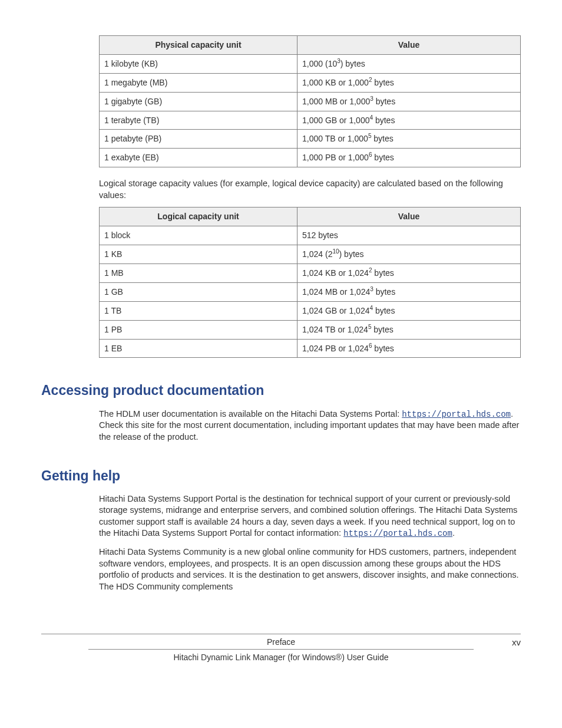  Describe the element at coordinates (310, 120) in the screenshot. I see `table-row: 1 terabyte (TB)1,000 GB or 1,0004 bytes` at that location.